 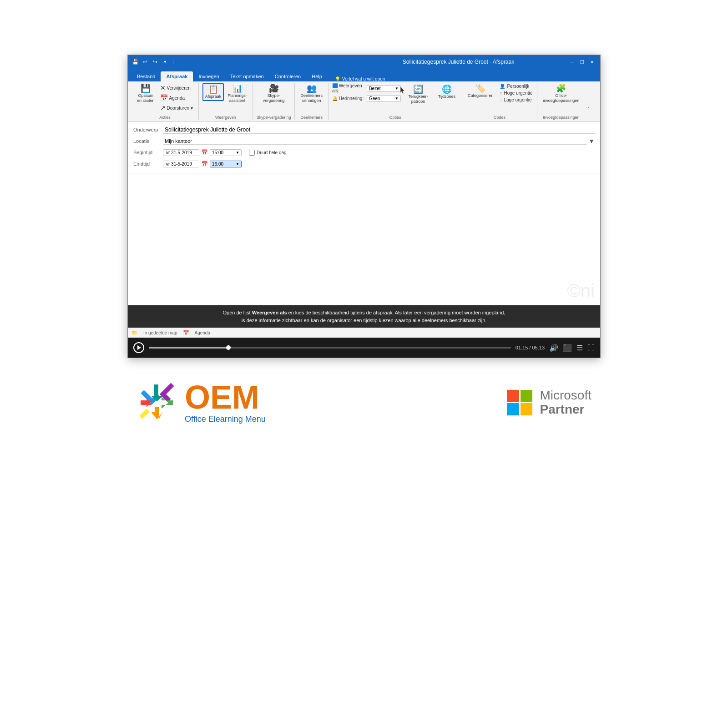 What do you see at coordinates (554, 348) in the screenshot?
I see `volume-icon: 🔊` at bounding box center [554, 348].